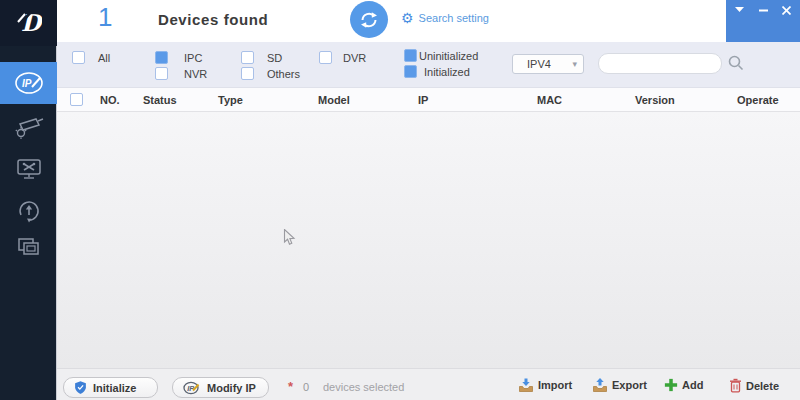 This screenshot has height=400, width=800. Describe the element at coordinates (29, 247) in the screenshot. I see `layered-windows-icon` at that location.